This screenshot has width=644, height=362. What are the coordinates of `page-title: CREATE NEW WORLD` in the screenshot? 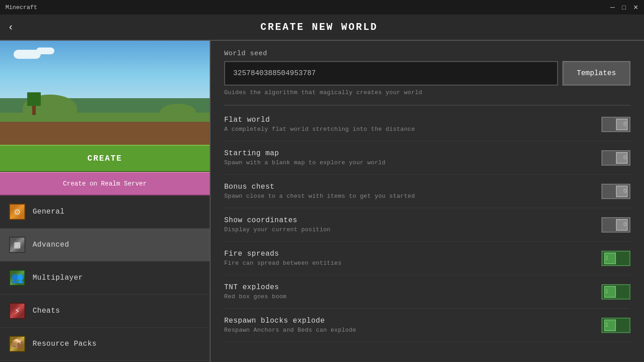 It's located at (319, 27).